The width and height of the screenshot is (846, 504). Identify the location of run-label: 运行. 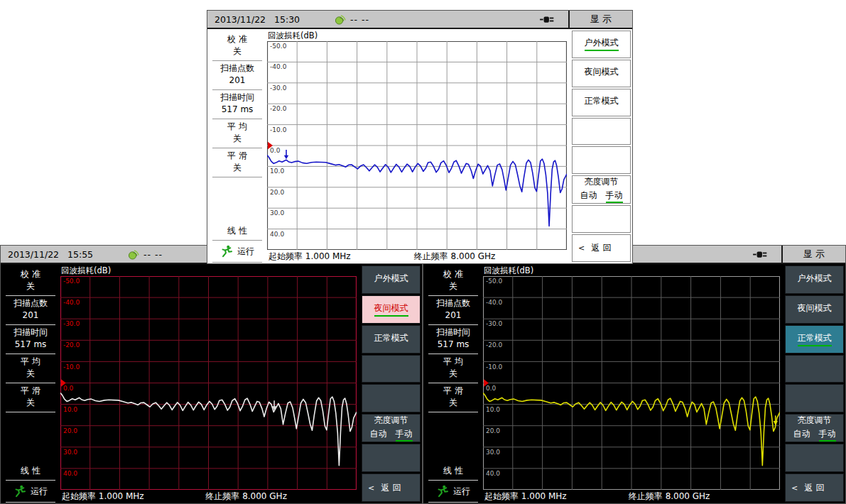
(39, 491).